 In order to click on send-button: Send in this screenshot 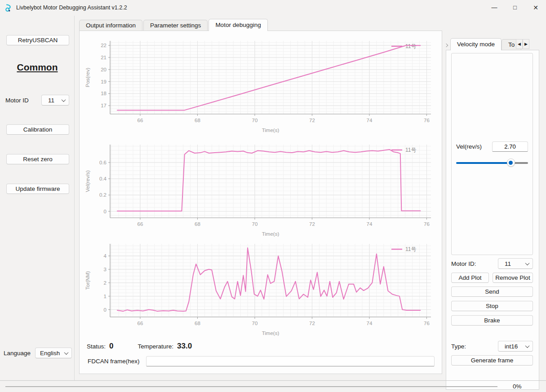, I will do `click(492, 292)`.